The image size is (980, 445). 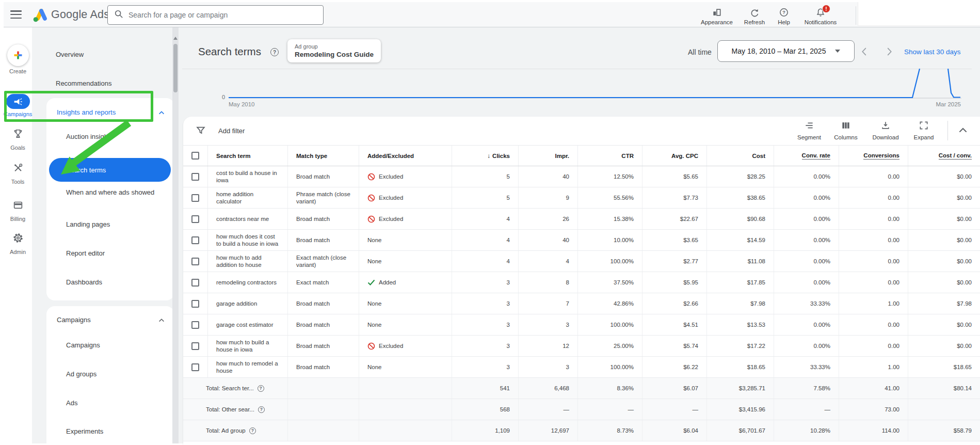 What do you see at coordinates (610, 304) in the screenshot?
I see `cell-ctr: 42.86%` at bounding box center [610, 304].